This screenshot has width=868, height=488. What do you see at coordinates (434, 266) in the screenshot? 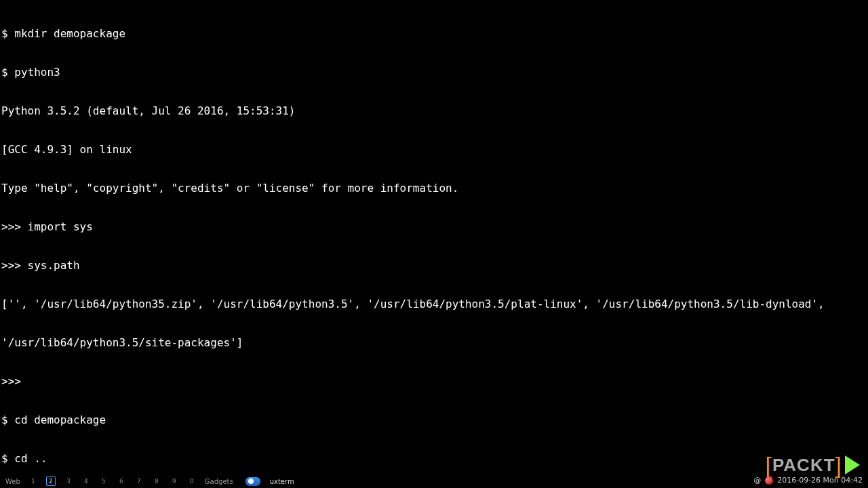
I see `terminal-line: >>> sys.path` at bounding box center [434, 266].